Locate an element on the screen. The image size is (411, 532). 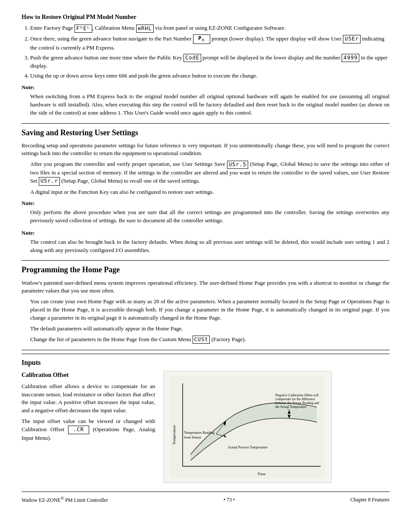
restore-step-1: Enter Factory Page FᵁEᴸ, Calibration Men… is located at coordinates (210, 28).